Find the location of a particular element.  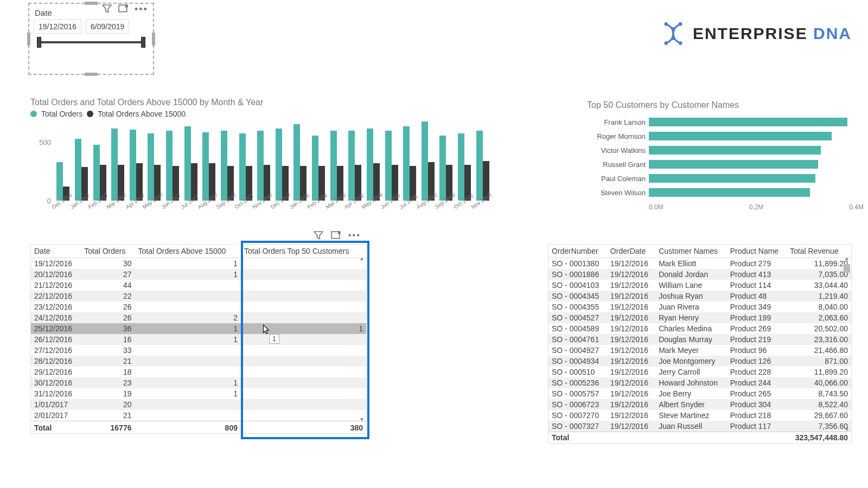

table-row: SO - 000476119/12/2016Douglas MurrayProd… is located at coordinates (700, 339).